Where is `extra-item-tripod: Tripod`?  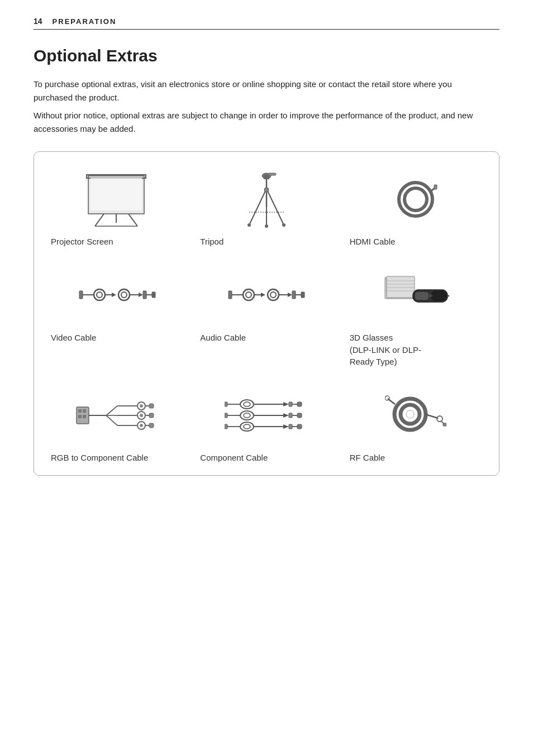 extra-item-tripod: Tripod is located at coordinates (266, 208).